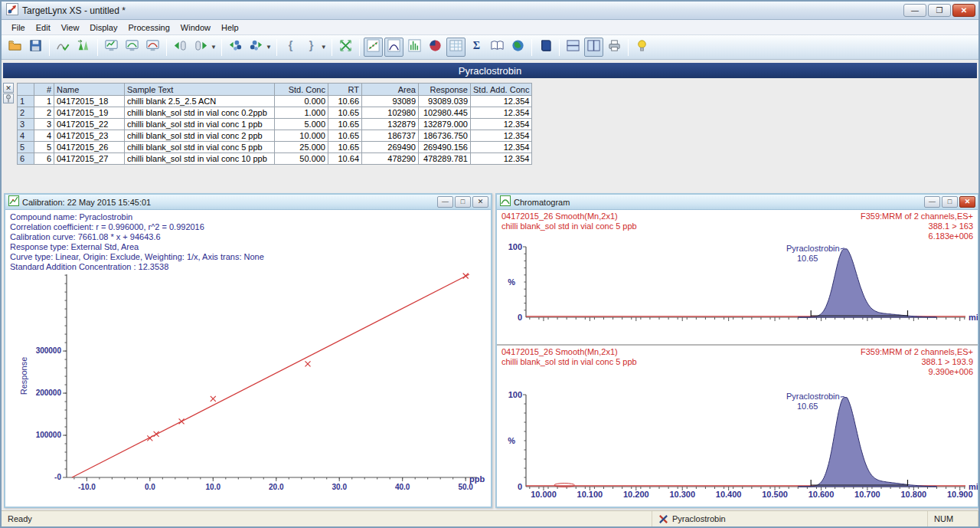  Describe the element at coordinates (84, 48) in the screenshot. I see `toolbar-button-process-peaks` at that location.